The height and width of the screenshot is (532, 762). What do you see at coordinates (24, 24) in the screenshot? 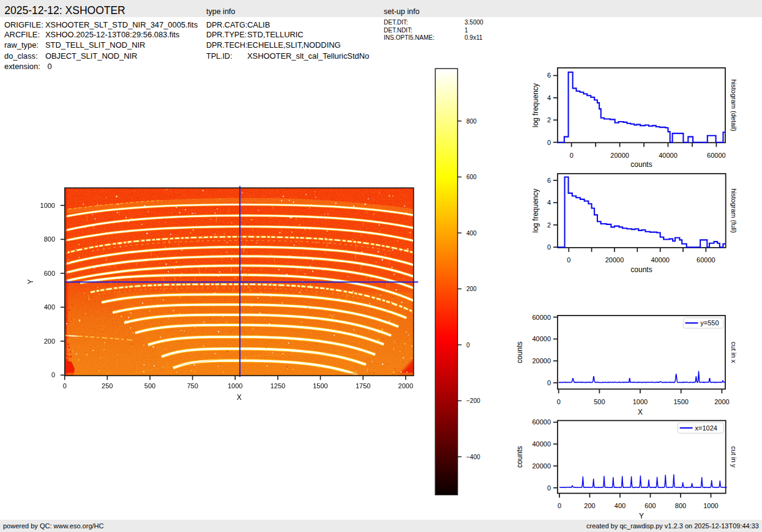
I see `svg-text: ORIGFILE:` at bounding box center [24, 24].